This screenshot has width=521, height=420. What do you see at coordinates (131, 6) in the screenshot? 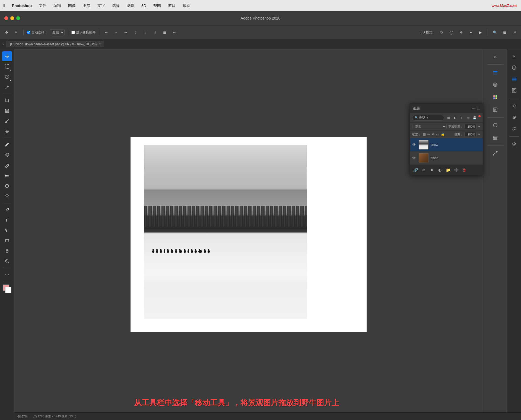
I see `menu-filter: 滤镜` at bounding box center [131, 6].